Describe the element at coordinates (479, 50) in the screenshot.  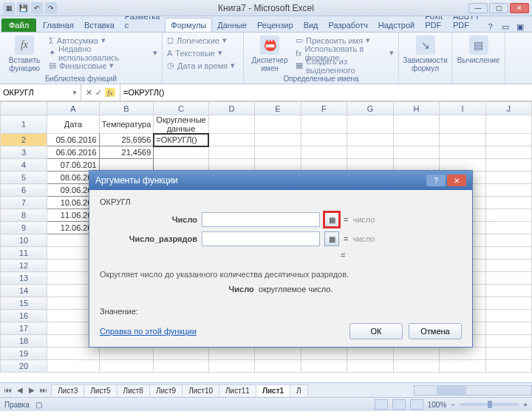
I see `calculation-button: ▤ Вычисление` at that location.